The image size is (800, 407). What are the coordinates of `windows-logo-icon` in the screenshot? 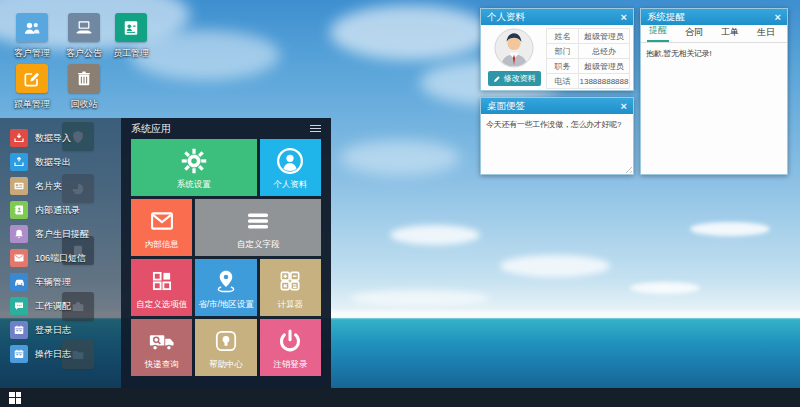 It's located at (12, 395).